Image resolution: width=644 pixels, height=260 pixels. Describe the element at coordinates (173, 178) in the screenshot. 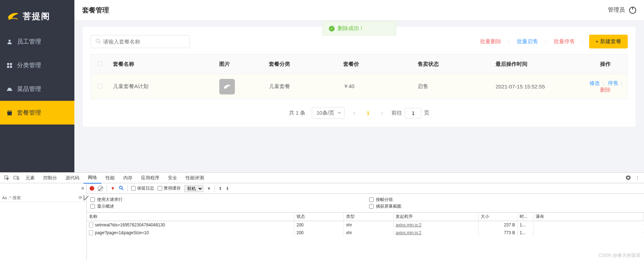

I see `tab-security: 安全` at that location.